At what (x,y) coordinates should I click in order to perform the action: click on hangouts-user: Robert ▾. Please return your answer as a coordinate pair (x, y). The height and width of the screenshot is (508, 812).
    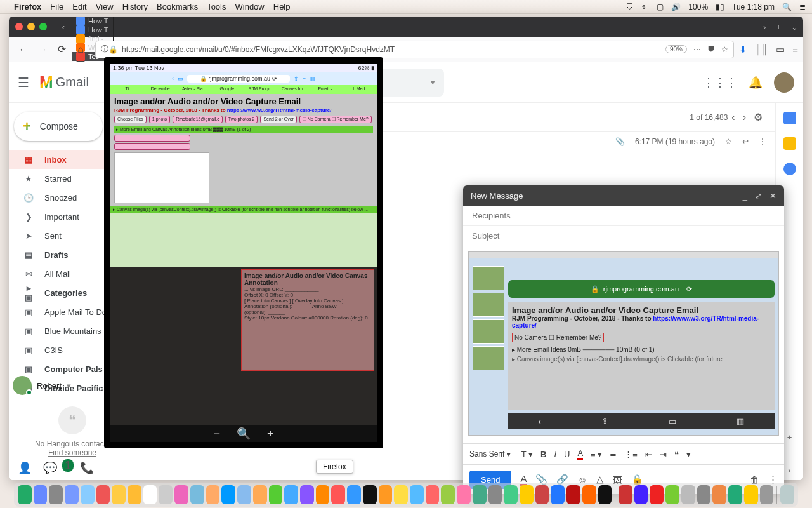
    Looking at the image, I should click on (42, 385).